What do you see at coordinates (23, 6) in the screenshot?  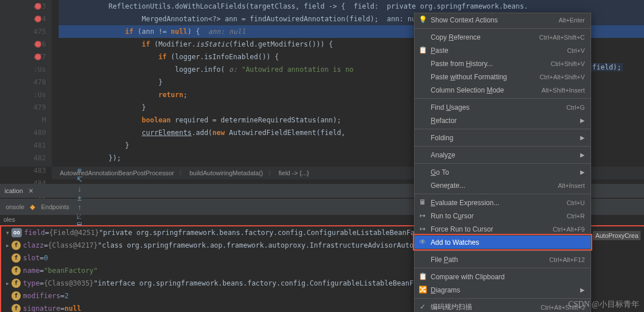 I see `line-number: 473` at bounding box center [23, 6].